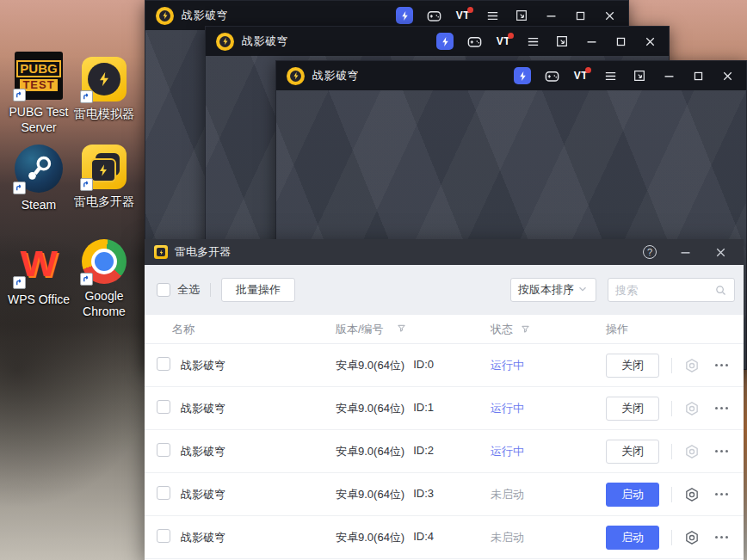 This screenshot has height=560, width=747. What do you see at coordinates (444, 452) in the screenshot?
I see `table-row: 战影破穹 安卓9.0(64位) ID:2 运行中 关闭` at bounding box center [444, 452].